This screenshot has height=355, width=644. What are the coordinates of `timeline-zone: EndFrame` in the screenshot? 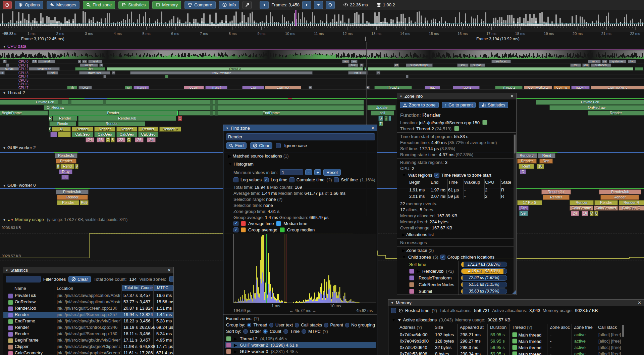 It's located at (271, 113).